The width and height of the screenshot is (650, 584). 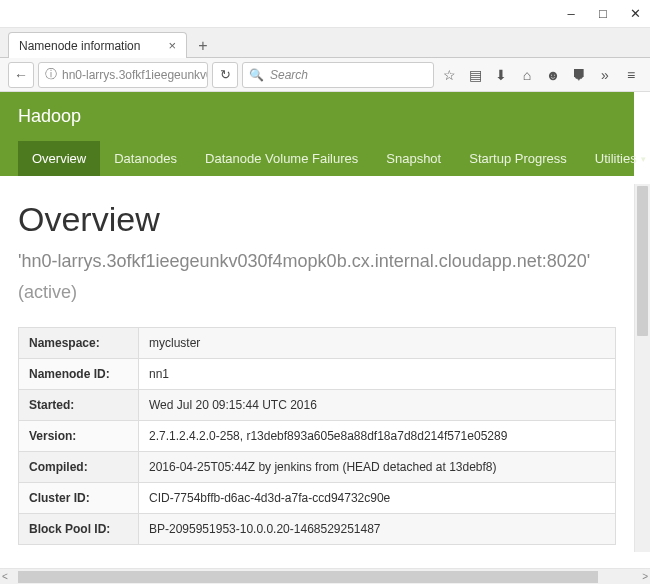 What do you see at coordinates (635, 14) in the screenshot?
I see `close-button: ✕` at bounding box center [635, 14].